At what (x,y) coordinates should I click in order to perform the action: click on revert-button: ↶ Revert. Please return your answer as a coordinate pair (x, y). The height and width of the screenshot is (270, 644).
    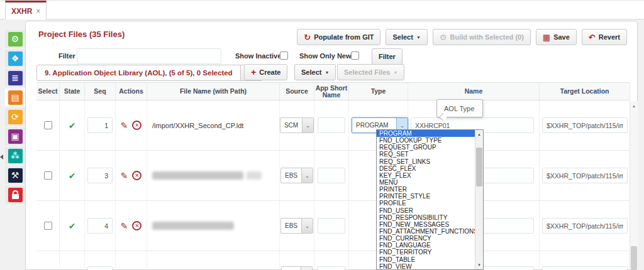
    Looking at the image, I should click on (604, 37).